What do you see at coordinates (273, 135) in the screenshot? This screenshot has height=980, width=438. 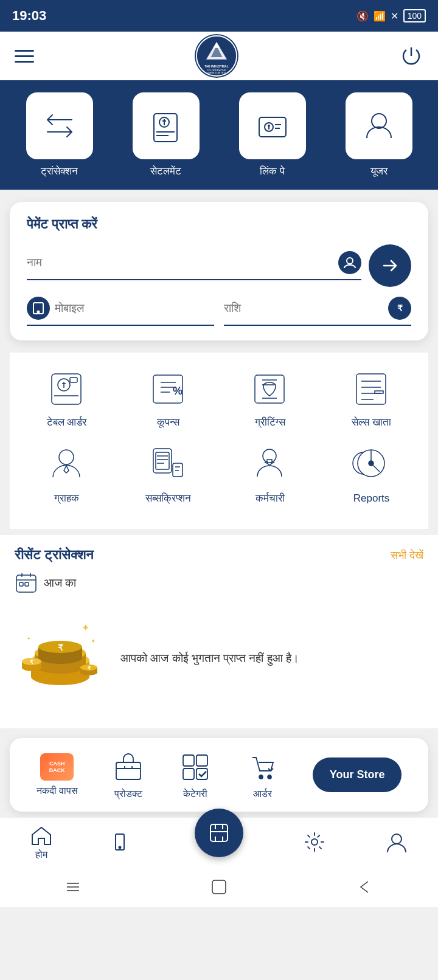 I see `action-link-pay: लिंक पे` at bounding box center [273, 135].